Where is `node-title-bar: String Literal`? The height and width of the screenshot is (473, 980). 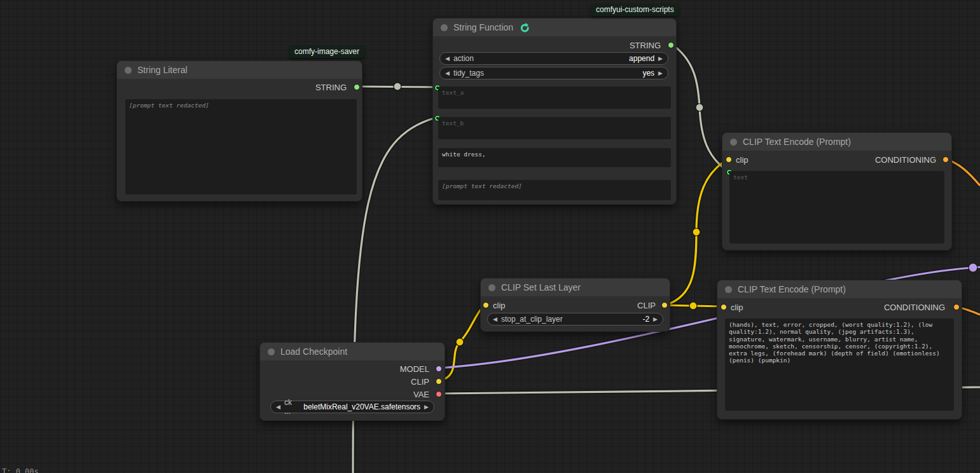 node-title-bar: String Literal is located at coordinates (239, 70).